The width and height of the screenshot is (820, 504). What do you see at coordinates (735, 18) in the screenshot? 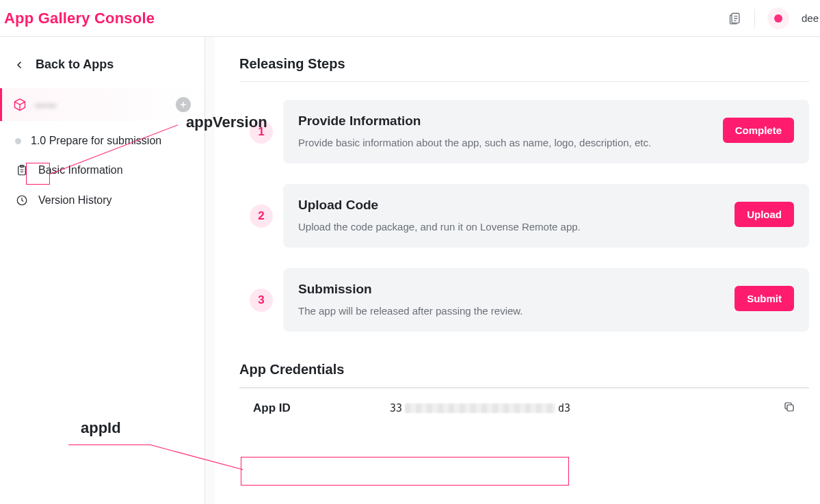
I see `docs-icon` at bounding box center [735, 18].